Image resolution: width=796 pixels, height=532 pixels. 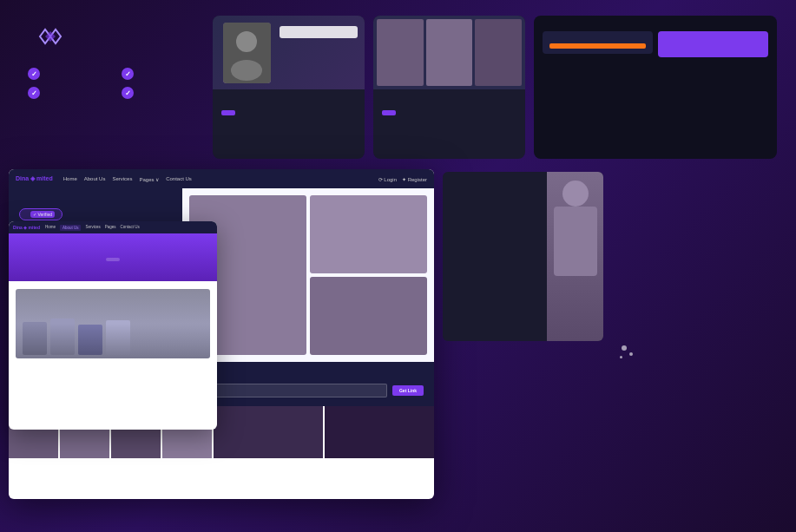 I want to click on feel-free-preview-btn: Get Link, so click(x=408, y=391).